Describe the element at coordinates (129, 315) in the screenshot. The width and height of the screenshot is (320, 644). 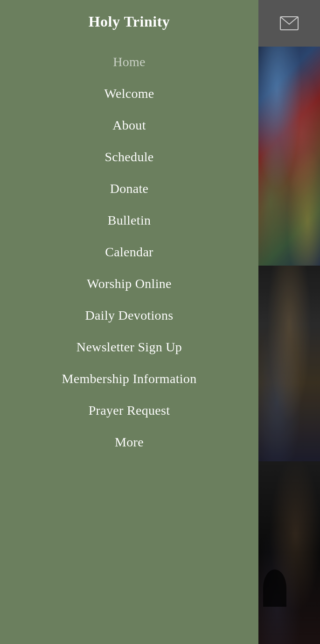
I see `nav-item-daily-devotions: Daily Devotions` at that location.